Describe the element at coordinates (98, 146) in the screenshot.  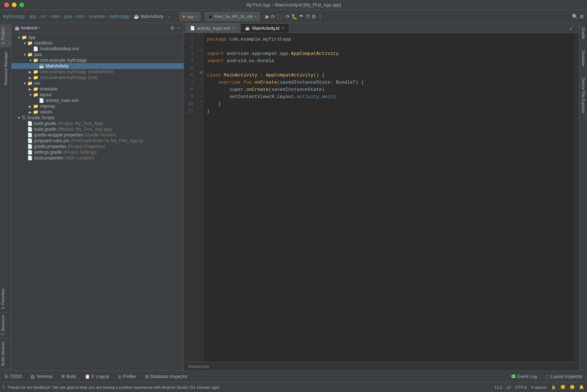
I see `tree-item-gradle-properties: 📄 gradle.properties (Project Properties)` at that location.